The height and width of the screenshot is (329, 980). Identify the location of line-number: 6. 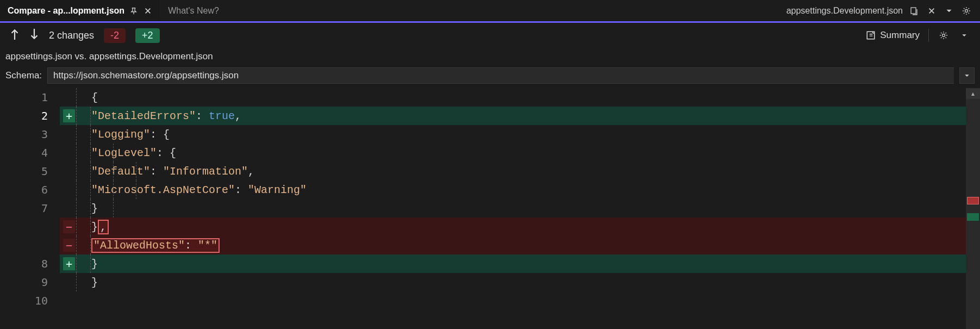
(30, 190).